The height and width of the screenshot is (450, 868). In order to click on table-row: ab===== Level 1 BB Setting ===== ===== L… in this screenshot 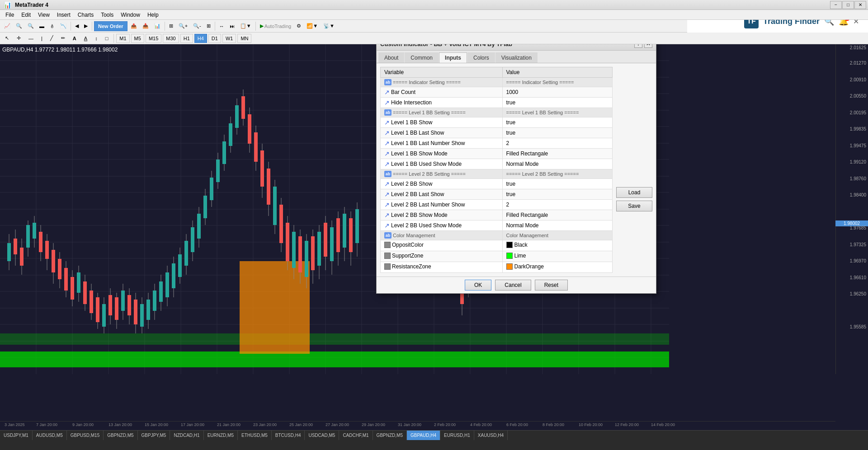, I will do `click(496, 113)`.